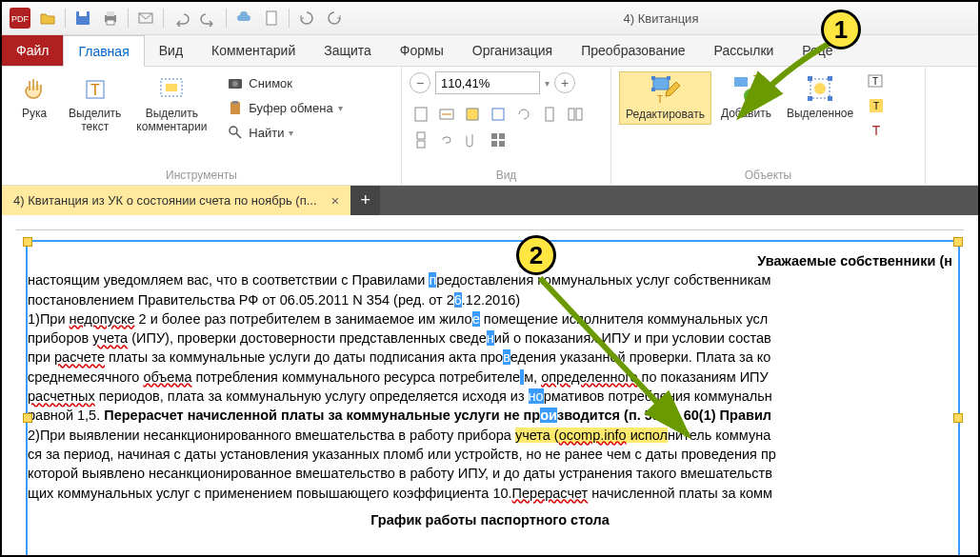  I want to click on print-icon, so click(110, 18).